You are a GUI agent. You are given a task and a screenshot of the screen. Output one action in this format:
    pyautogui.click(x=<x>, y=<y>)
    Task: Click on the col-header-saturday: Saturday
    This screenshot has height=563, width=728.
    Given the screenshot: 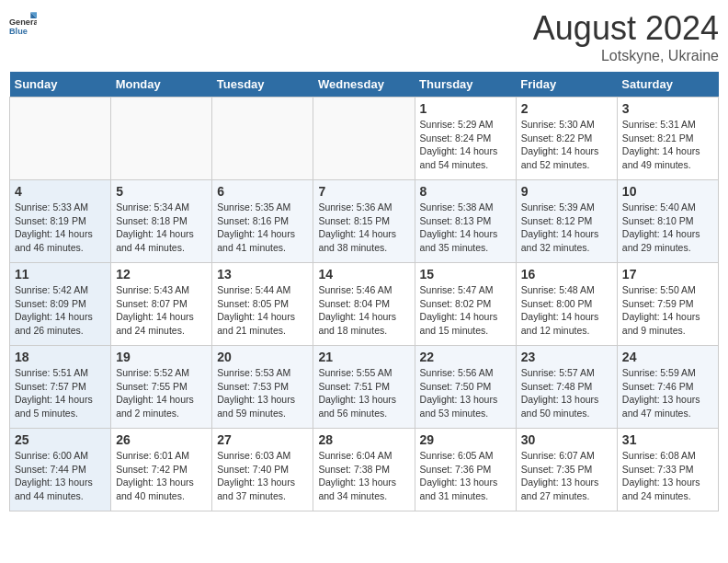 What is the action you would take?
    pyautogui.click(x=667, y=85)
    